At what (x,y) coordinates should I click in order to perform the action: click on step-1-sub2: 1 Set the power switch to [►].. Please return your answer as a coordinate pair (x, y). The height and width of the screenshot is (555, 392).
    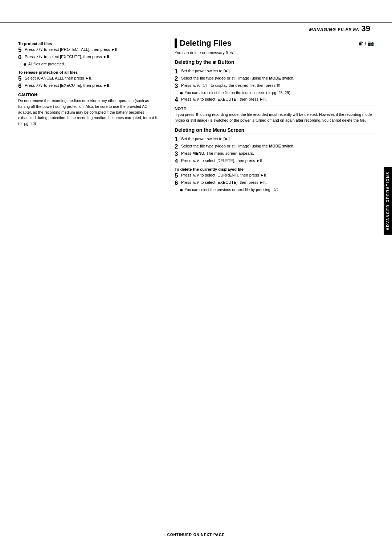
    Looking at the image, I should click on (274, 139).